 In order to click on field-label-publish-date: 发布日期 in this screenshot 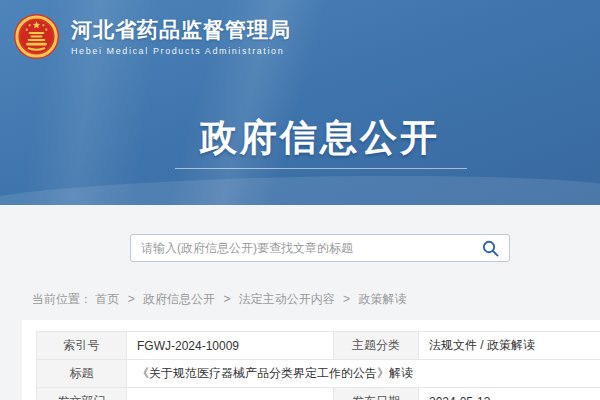, I will do `click(376, 394)`.